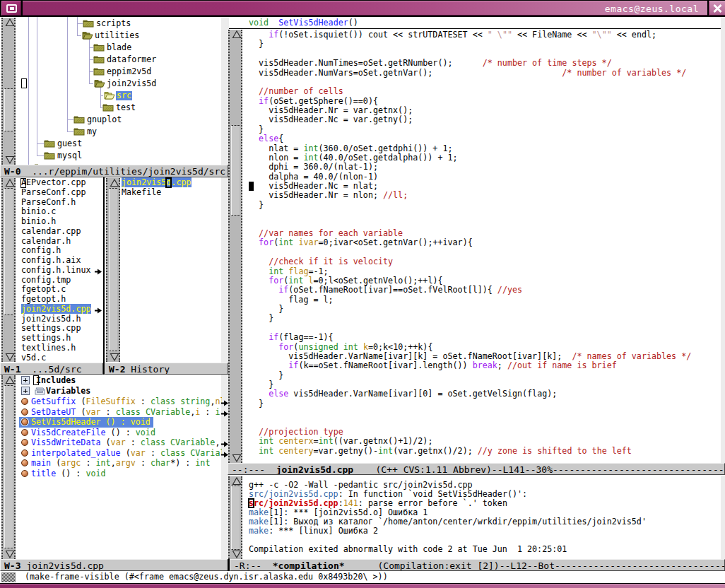 The image size is (725, 588). What do you see at coordinates (69, 155) in the screenshot?
I see `tree-item-label: mysql` at bounding box center [69, 155].